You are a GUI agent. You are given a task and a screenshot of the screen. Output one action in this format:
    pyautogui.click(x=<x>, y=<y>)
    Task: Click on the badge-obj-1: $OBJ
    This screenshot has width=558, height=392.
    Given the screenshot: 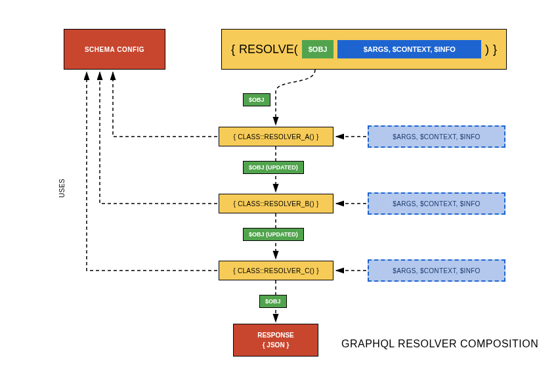 What is the action you would take?
    pyautogui.click(x=257, y=100)
    